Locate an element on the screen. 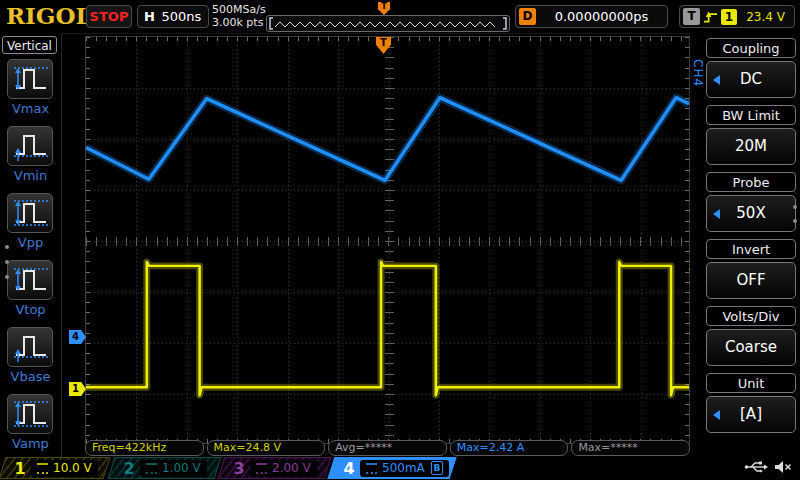 The height and width of the screenshot is (480, 800). channel-1-number: 1 is located at coordinates (20, 468).